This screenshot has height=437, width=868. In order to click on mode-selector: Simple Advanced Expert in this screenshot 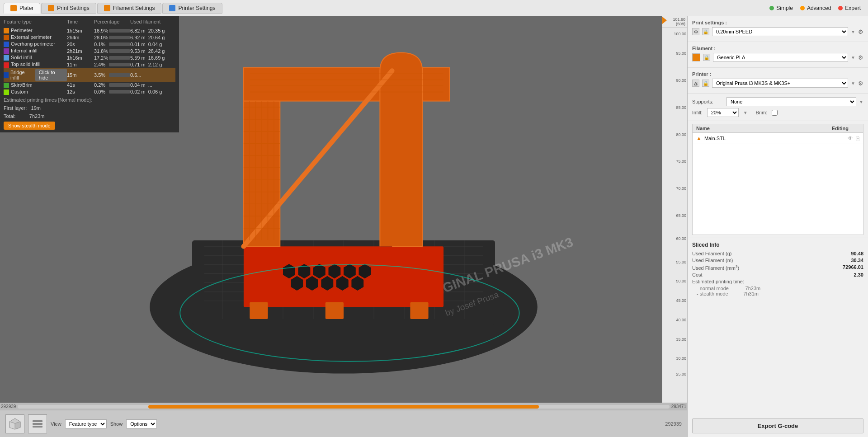, I will do `click(817, 8)`.